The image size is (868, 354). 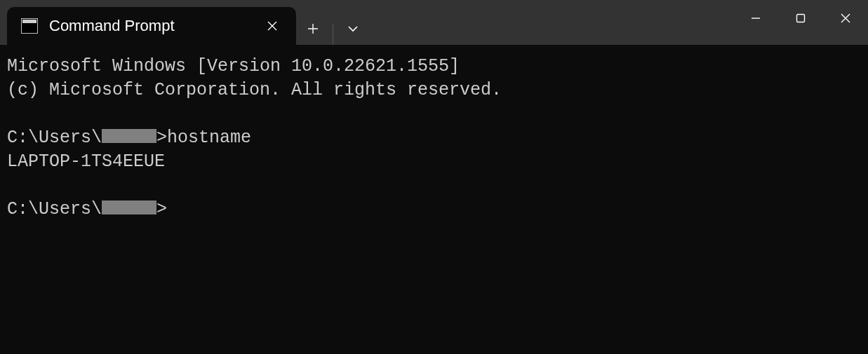 I want to click on tab-dropdown-button, so click(x=353, y=29).